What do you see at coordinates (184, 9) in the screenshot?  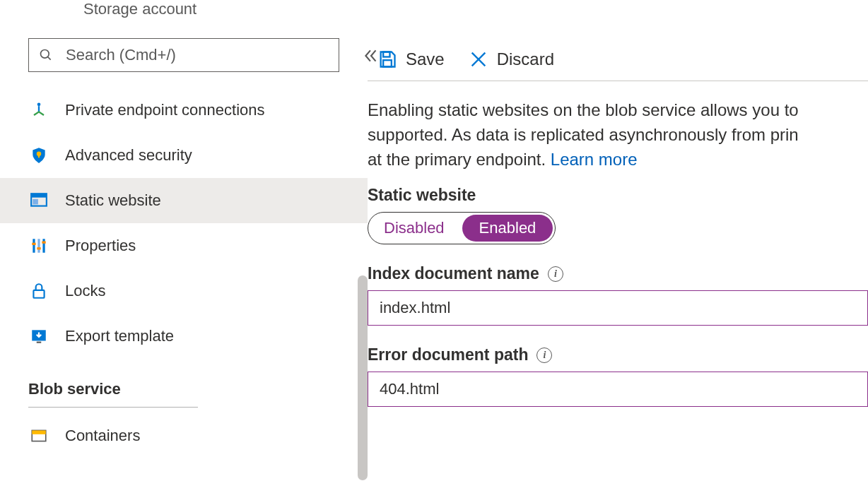 I see `resource-type-label: Storage account` at bounding box center [184, 9].